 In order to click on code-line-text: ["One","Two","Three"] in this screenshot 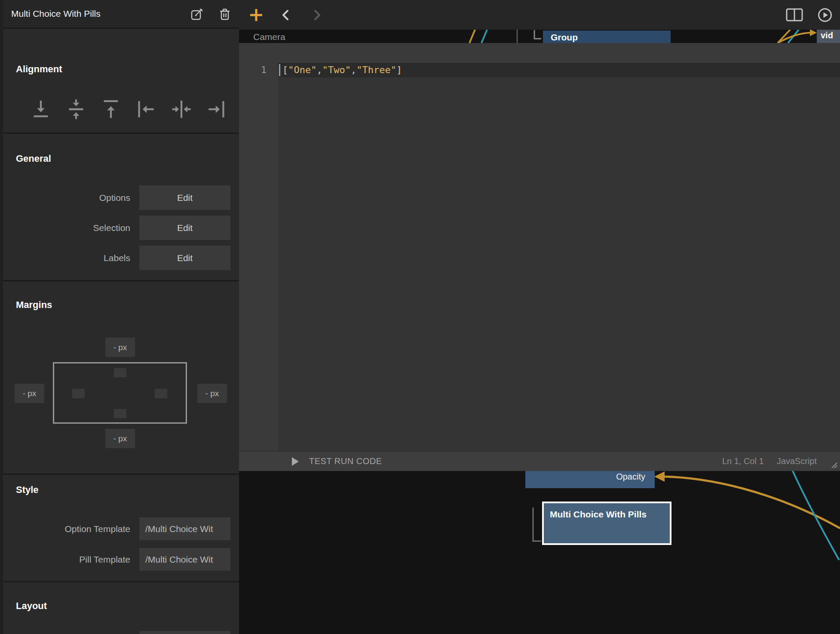, I will do `click(342, 70)`.